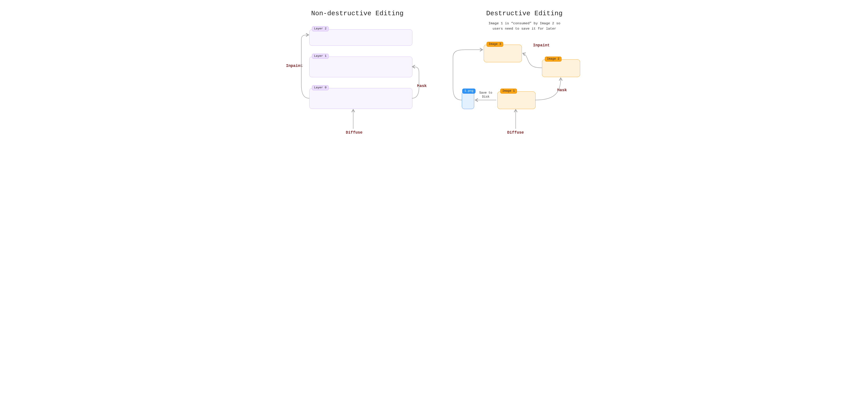 This screenshot has height=420, width=868. I want to click on op-inpaint-left: Inpaint, so click(294, 66).